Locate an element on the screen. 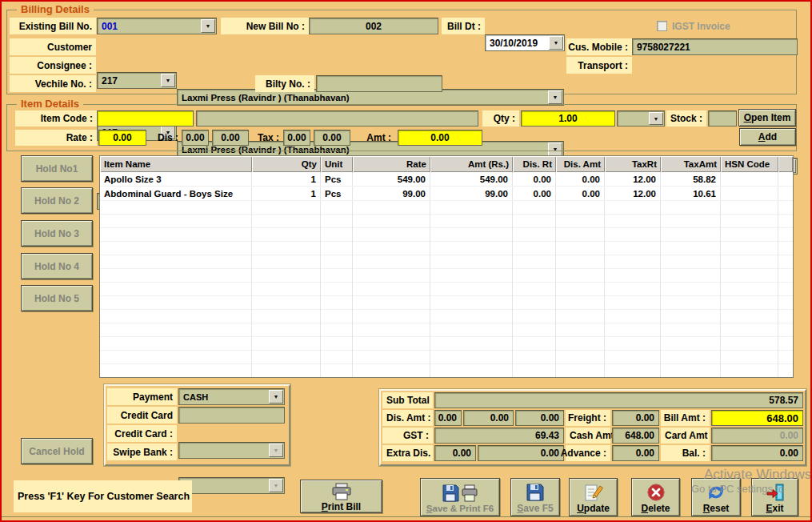 The image size is (812, 522). sub-total-field: 578.57 is located at coordinates (619, 400).